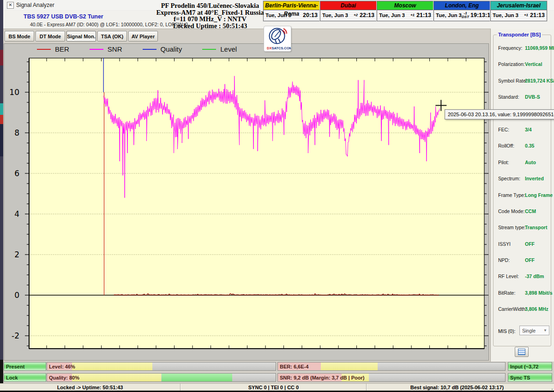 The image size is (554, 392). What do you see at coordinates (172, 49) in the screenshot?
I see `legend-label: Quality` at bounding box center [172, 49].